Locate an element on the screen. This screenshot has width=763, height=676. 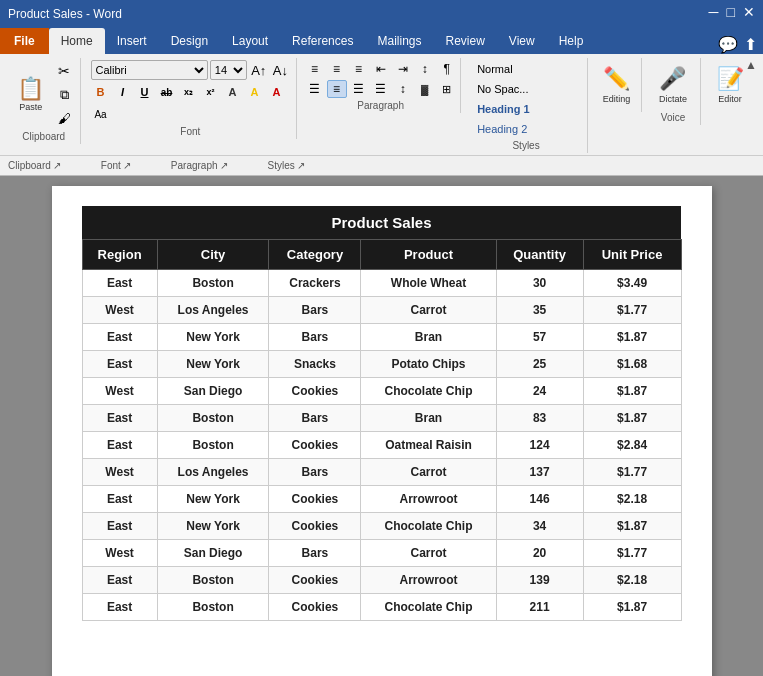
tab-insert: Insert is located at coordinates (132, 41).